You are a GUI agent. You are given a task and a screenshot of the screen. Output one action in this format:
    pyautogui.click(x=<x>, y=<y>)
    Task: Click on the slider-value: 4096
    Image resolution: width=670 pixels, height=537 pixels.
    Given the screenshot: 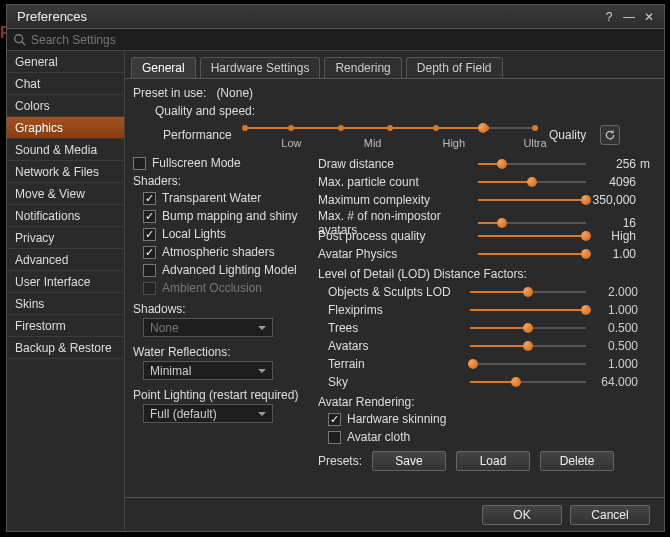 What is the action you would take?
    pyautogui.click(x=613, y=182)
    